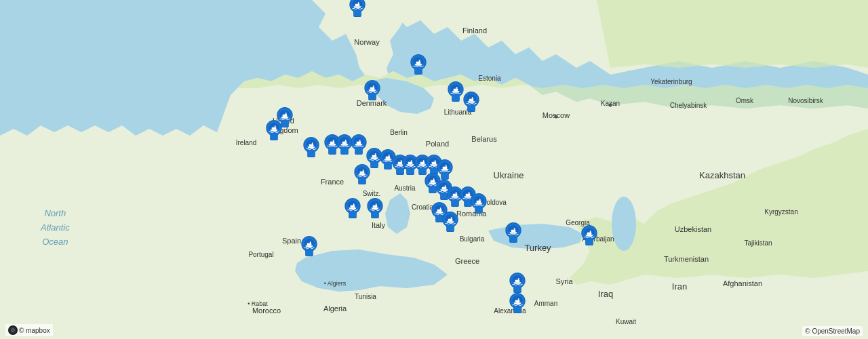 The image size is (868, 339). What do you see at coordinates (29, 330) in the screenshot?
I see `mapbox-logo: © mapbox` at bounding box center [29, 330].